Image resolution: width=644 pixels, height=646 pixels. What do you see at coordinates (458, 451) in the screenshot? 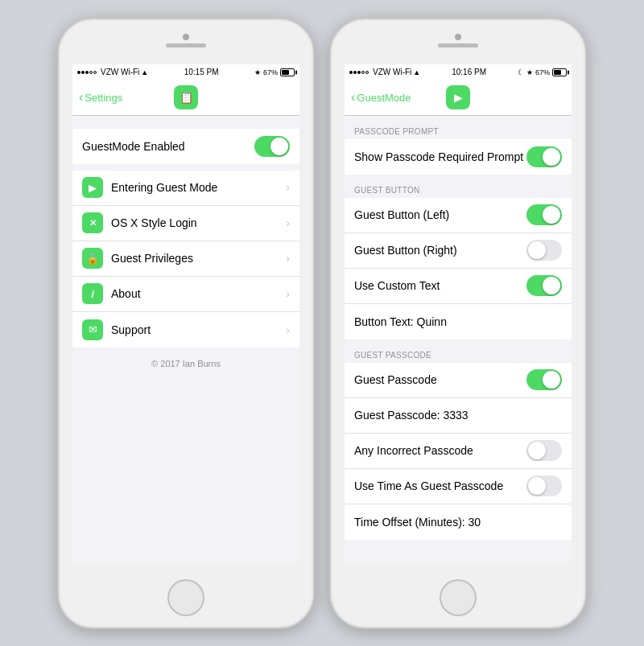
I see `row-any-incorrect-passcode: Any Incorrect Passcode` at bounding box center [458, 451].